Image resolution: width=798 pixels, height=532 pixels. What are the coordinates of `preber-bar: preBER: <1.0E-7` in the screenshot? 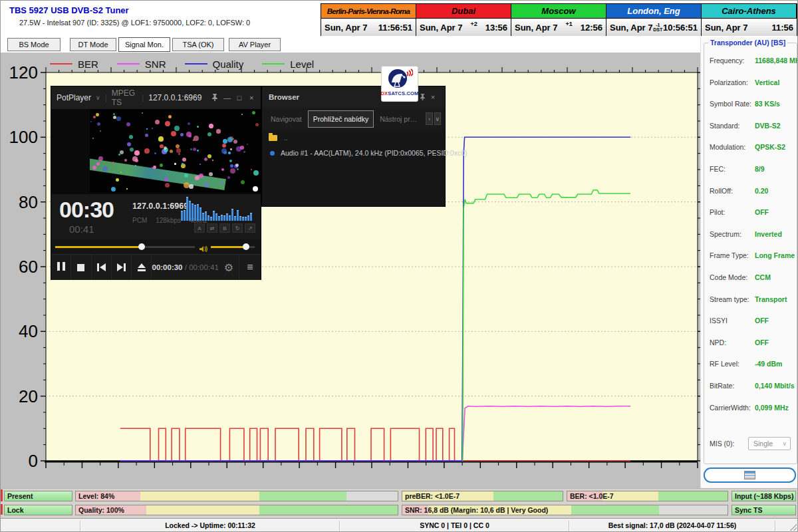 It's located at (483, 496).